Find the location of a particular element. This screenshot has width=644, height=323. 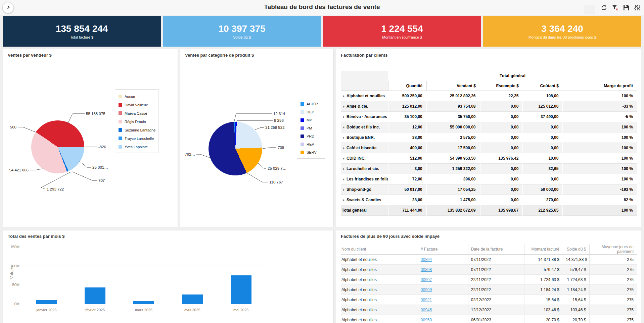

pie-callout-label: 8 256 is located at coordinates (279, 120).